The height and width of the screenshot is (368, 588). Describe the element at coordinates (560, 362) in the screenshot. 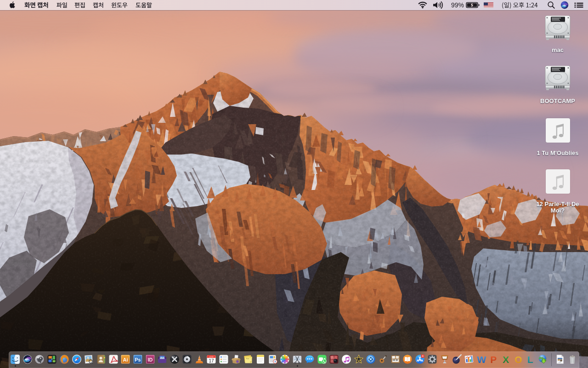

I see `svg-text: RTF` at that location.